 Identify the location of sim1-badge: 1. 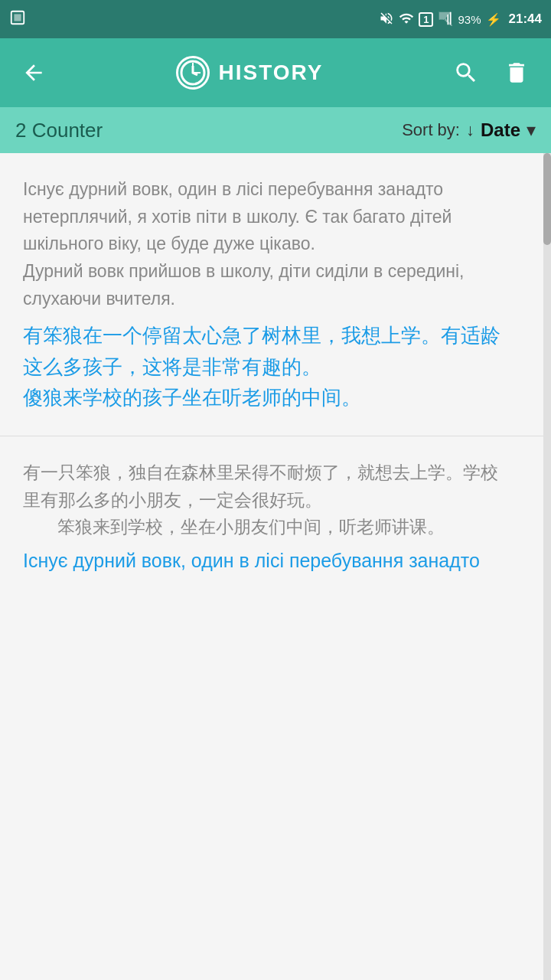
(425, 20).